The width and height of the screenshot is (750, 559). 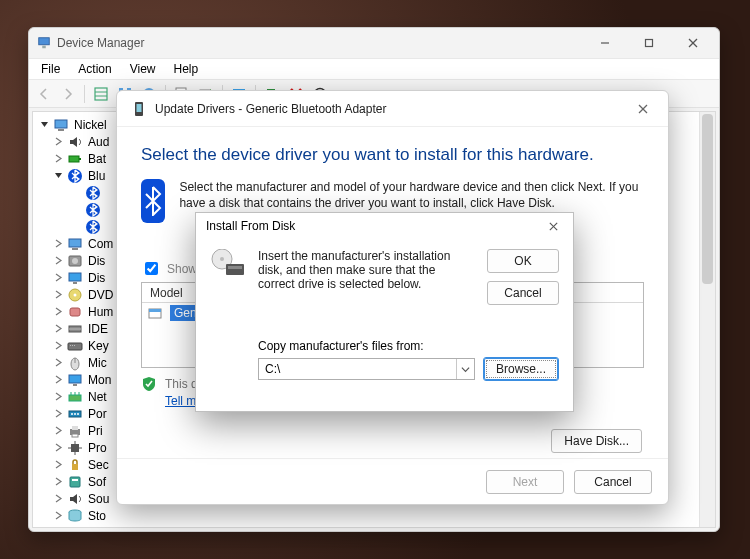 What do you see at coordinates (525, 482) in the screenshot?
I see `next-button: Next` at bounding box center [525, 482].